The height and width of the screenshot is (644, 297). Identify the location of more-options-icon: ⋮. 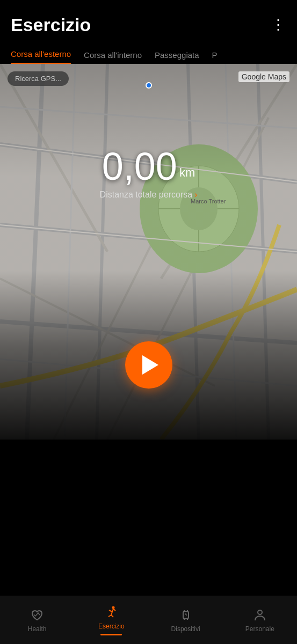
(279, 25).